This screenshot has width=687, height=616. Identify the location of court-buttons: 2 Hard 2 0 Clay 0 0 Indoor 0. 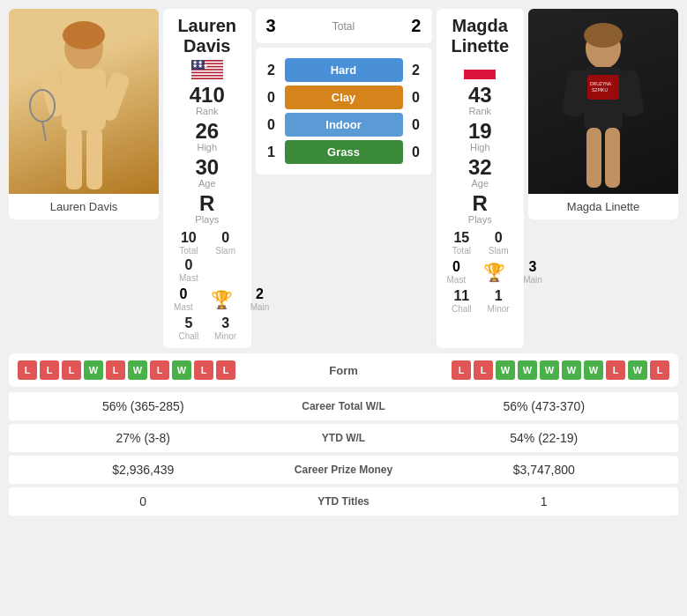
(344, 111).